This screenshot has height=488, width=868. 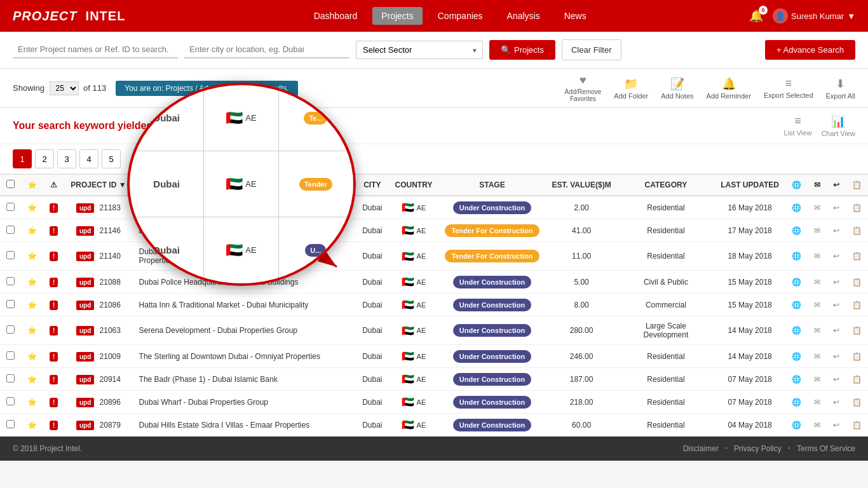 I want to click on page-4-button: 4, so click(x=89, y=159).